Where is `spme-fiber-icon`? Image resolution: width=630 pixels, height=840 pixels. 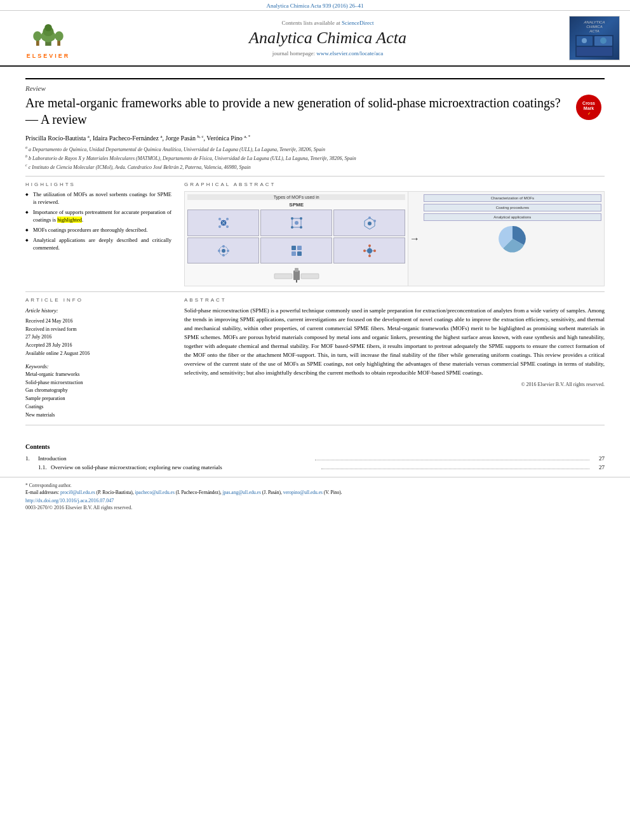 spme-fiber-icon is located at coordinates (297, 276).